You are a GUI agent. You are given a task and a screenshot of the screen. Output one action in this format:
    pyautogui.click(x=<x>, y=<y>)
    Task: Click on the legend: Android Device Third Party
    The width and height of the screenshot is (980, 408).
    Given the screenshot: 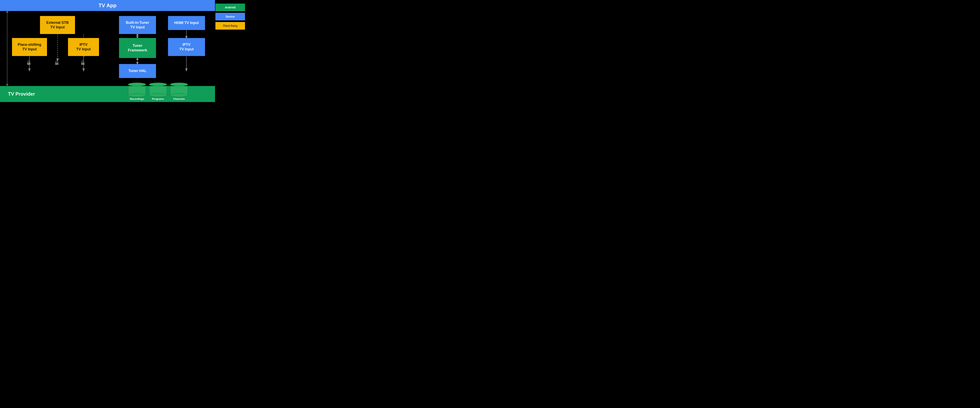 What is the action you would take?
    pyautogui.click(x=230, y=17)
    